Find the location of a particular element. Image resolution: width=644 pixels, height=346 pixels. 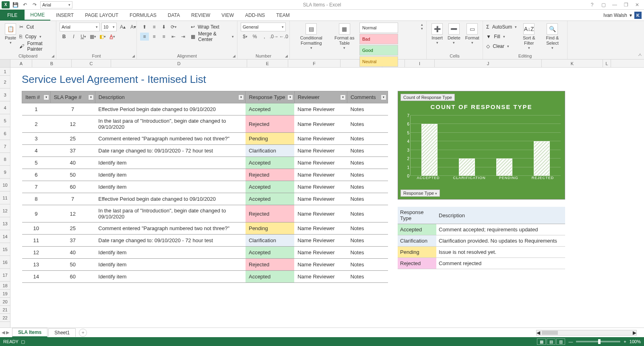

table-row: 1350Identify itemRejectedName ReviewerNo… is located at coordinates (205, 265).